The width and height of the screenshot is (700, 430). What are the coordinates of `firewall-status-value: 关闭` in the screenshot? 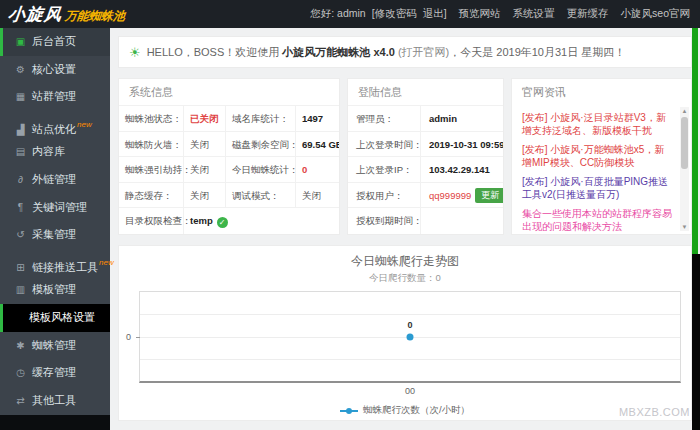 It's located at (204, 145).